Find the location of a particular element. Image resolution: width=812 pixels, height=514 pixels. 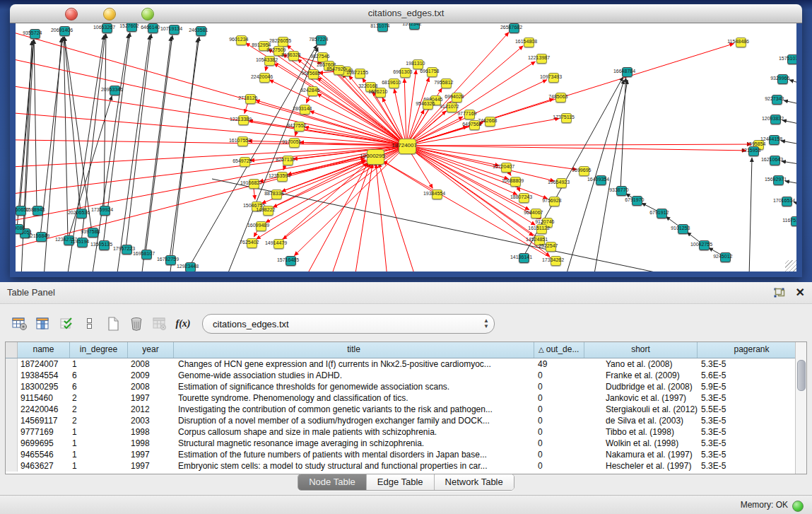

tab-network-table: Network Table is located at coordinates (474, 482).